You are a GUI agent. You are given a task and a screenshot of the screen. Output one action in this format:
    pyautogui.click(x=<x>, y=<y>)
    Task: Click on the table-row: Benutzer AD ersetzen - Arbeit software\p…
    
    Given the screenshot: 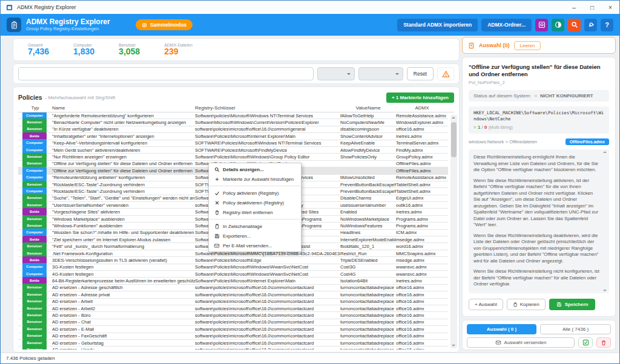 What is the action you would take?
    pyautogui.click(x=233, y=302)
    